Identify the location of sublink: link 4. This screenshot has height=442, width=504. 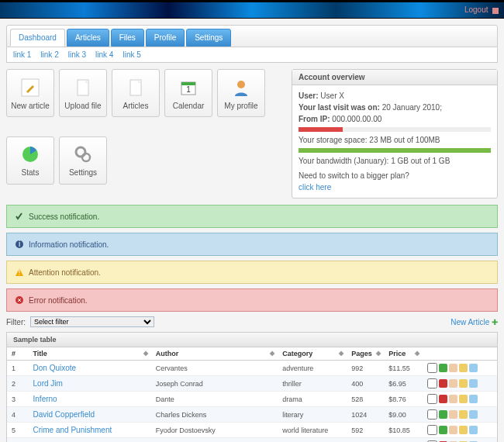
(104, 54).